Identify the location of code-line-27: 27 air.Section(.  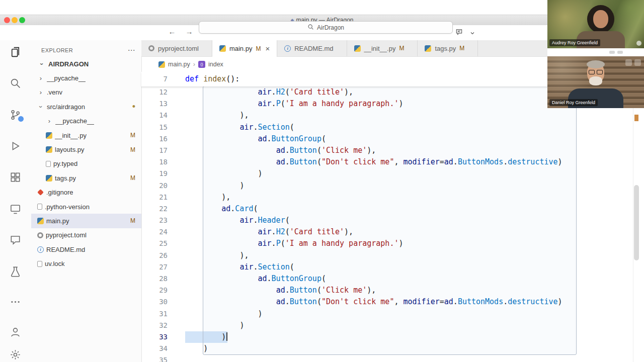
(392, 267).